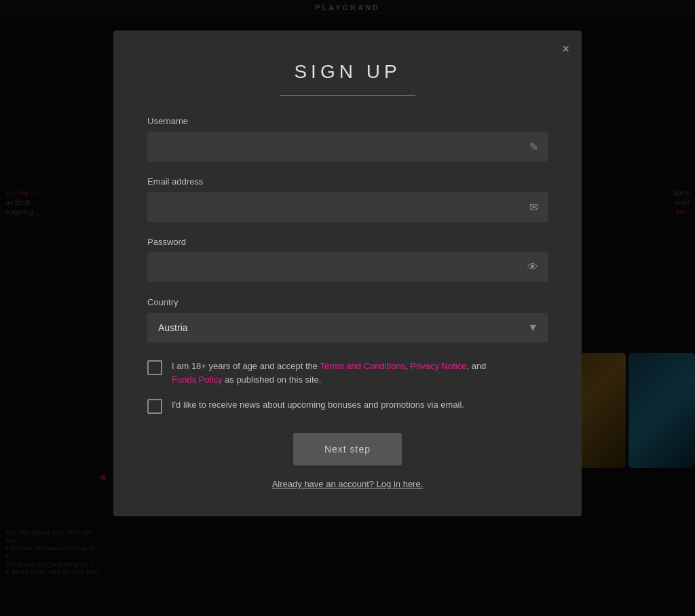 Image resolution: width=695 pixels, height=616 pixels. Describe the element at coordinates (246, 366) in the screenshot. I see `terms-text-before: I am 18+ years of age and accept the` at that location.